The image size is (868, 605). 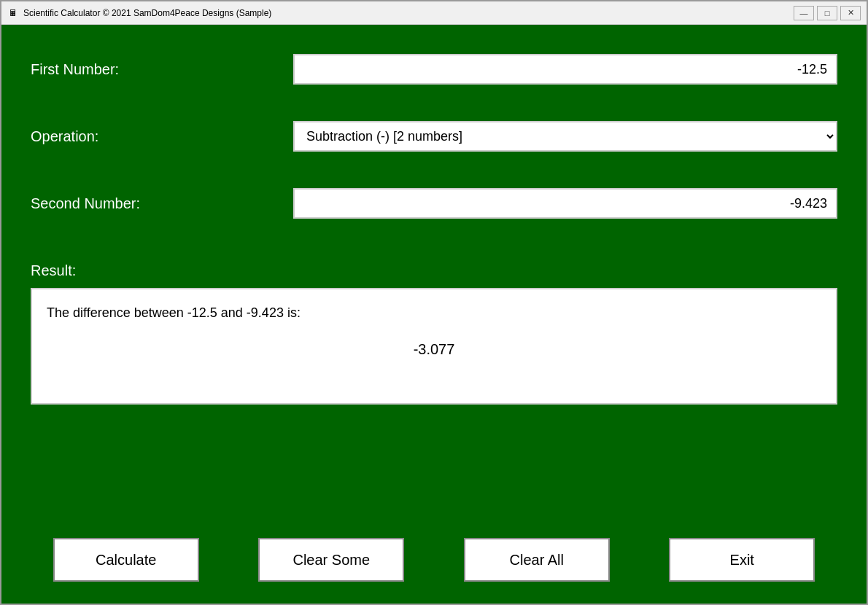 I want to click on clear-all-button: Clear All, so click(x=537, y=560).